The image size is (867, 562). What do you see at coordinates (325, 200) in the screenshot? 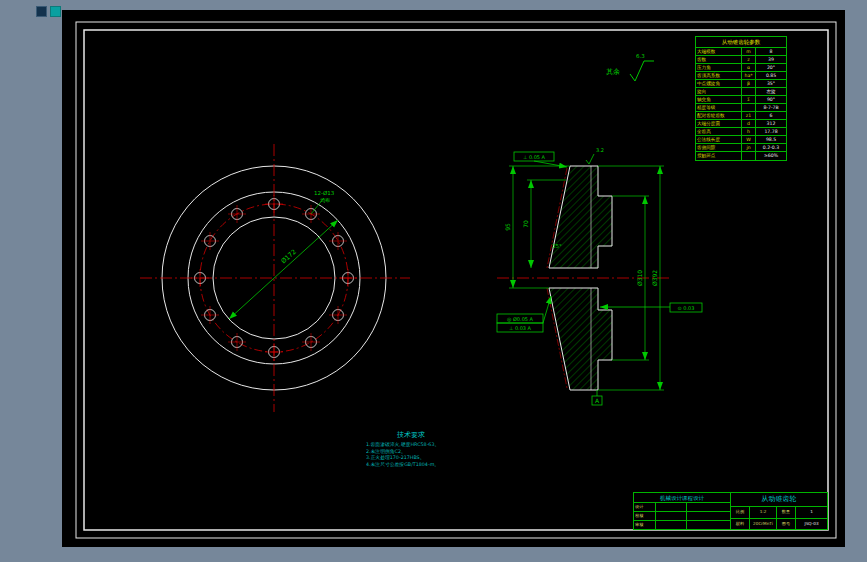
I see `holes-note-2: 均布` at bounding box center [325, 200].